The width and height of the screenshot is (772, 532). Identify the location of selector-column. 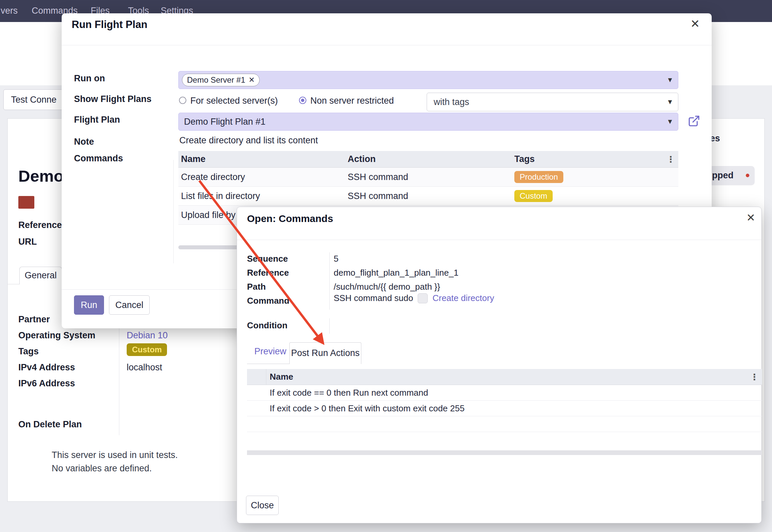
(257, 377).